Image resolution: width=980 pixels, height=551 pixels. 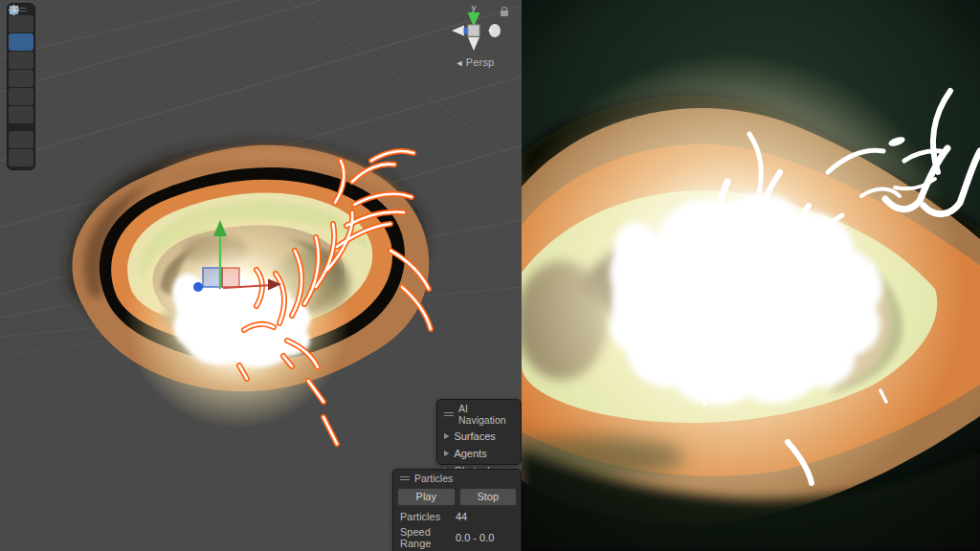 What do you see at coordinates (21, 24) in the screenshot?
I see `view-tool-button` at bounding box center [21, 24].